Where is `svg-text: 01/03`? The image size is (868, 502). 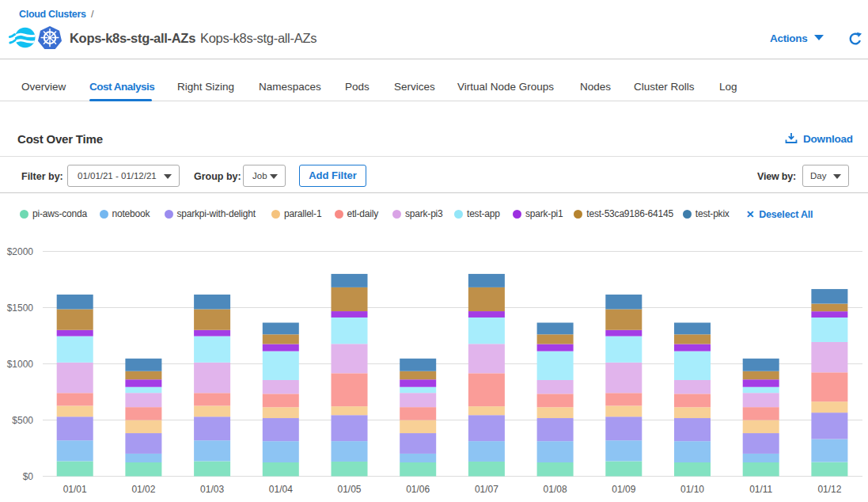 svg-text: 01/03 is located at coordinates (212, 489).